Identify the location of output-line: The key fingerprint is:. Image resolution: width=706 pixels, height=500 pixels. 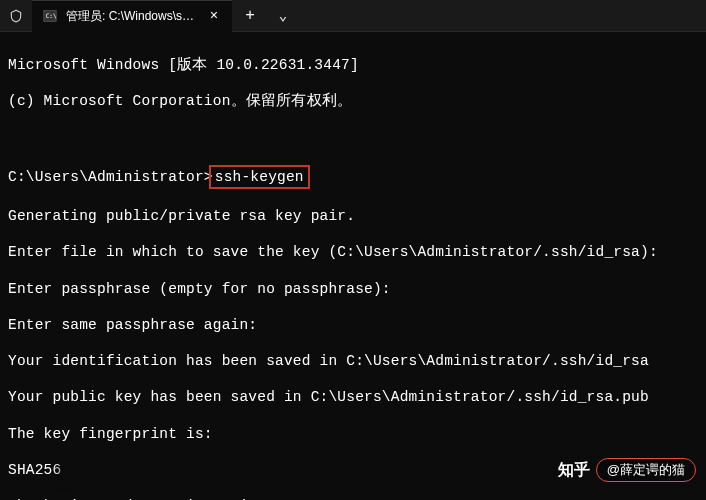
(353, 434).